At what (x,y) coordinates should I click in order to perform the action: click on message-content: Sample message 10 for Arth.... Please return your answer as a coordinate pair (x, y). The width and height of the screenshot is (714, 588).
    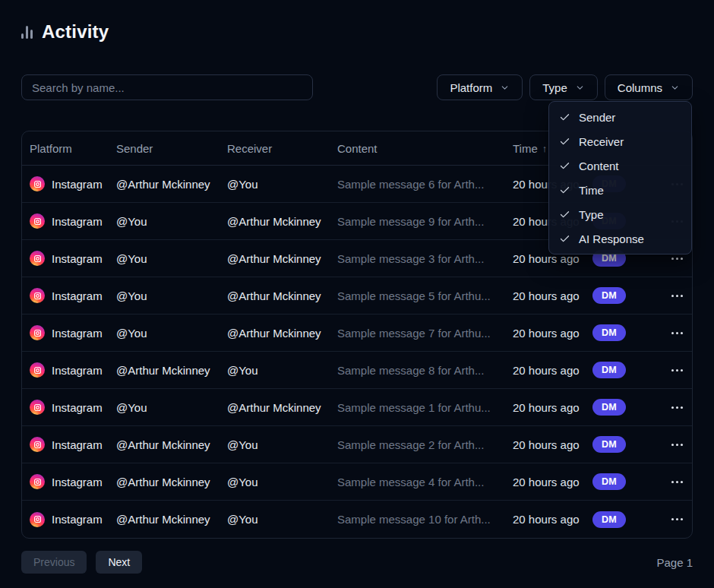
    Looking at the image, I should click on (425, 520).